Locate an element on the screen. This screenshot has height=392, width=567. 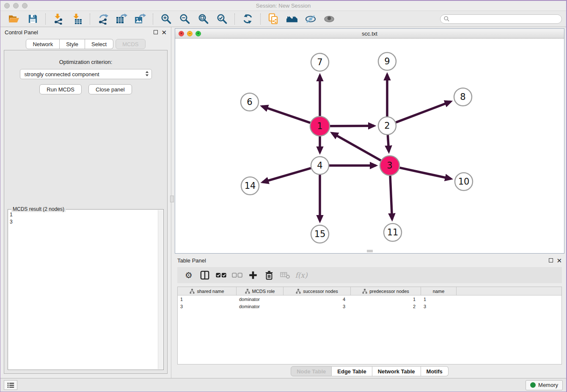
export-image-icon is located at coordinates (140, 19).